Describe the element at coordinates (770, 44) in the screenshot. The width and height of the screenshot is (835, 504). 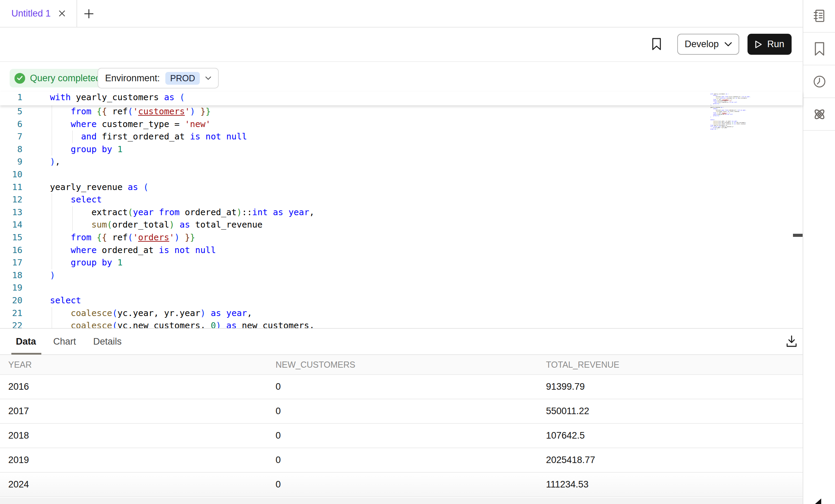
I see `run-button: Run` at that location.